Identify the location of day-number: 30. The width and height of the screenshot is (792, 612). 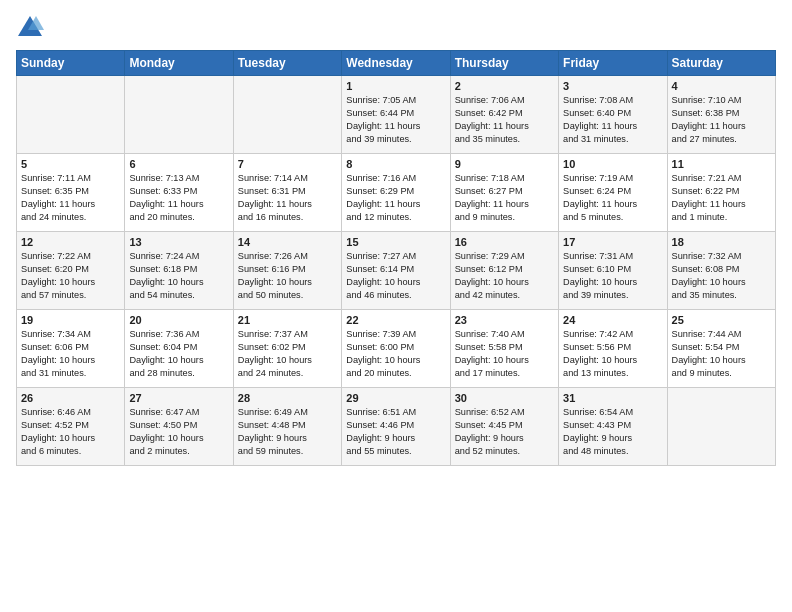
(504, 398).